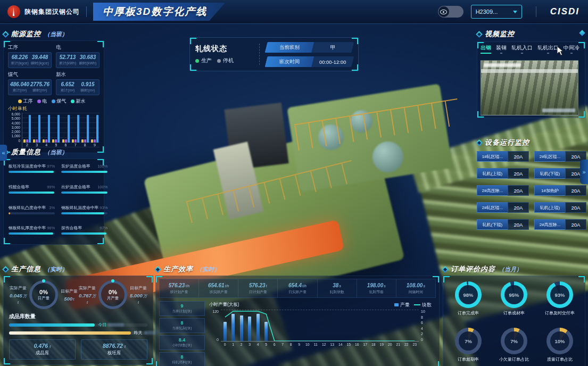  I want to click on progress-ring: 0%月产量, so click(113, 295).